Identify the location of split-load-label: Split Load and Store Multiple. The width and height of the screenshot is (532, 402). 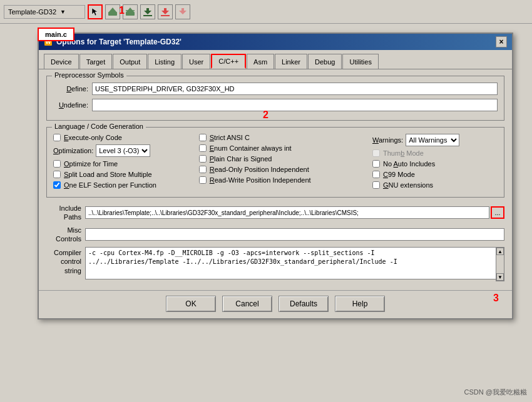
(108, 174).